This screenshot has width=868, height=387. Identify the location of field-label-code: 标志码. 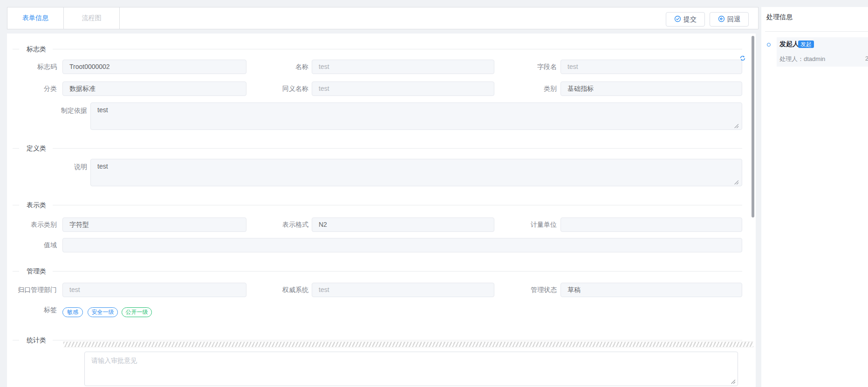
(32, 67).